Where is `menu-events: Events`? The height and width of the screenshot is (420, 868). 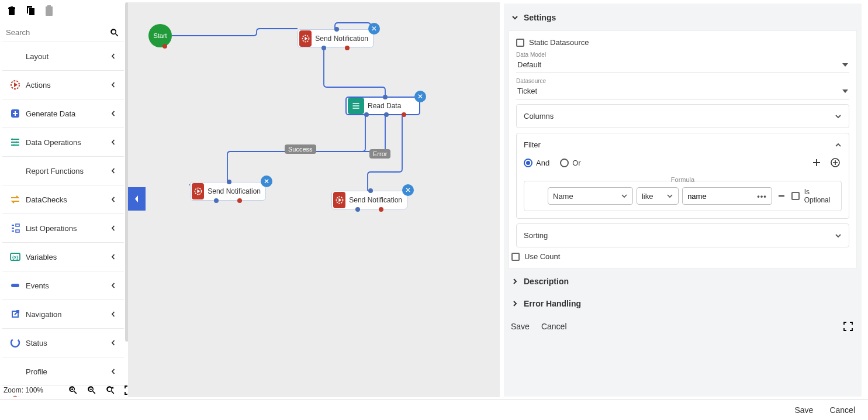
menu-events: Events is located at coordinates (63, 285).